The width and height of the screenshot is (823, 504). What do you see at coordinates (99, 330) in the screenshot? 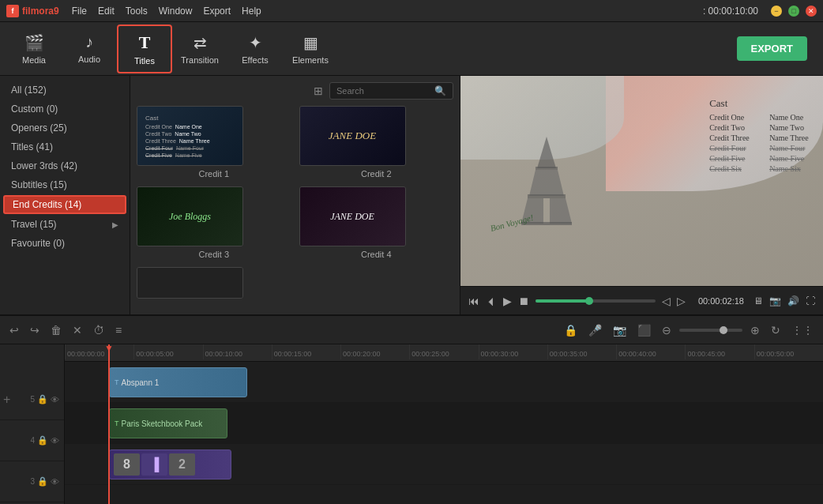
I see `timer-button: ⏱` at bounding box center [99, 330].